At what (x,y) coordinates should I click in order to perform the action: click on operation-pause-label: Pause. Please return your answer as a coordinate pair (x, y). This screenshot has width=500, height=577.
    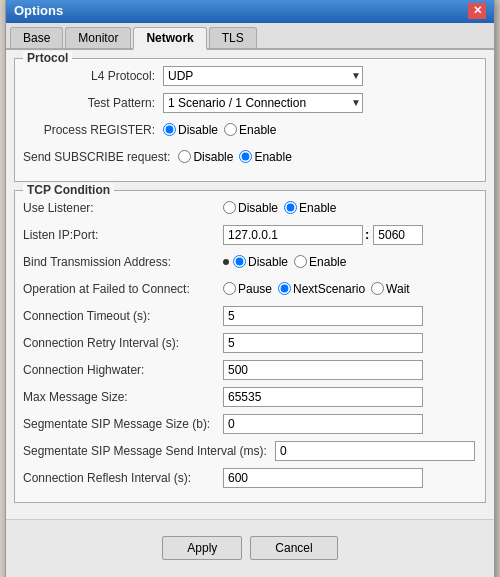
    Looking at the image, I should click on (248, 289).